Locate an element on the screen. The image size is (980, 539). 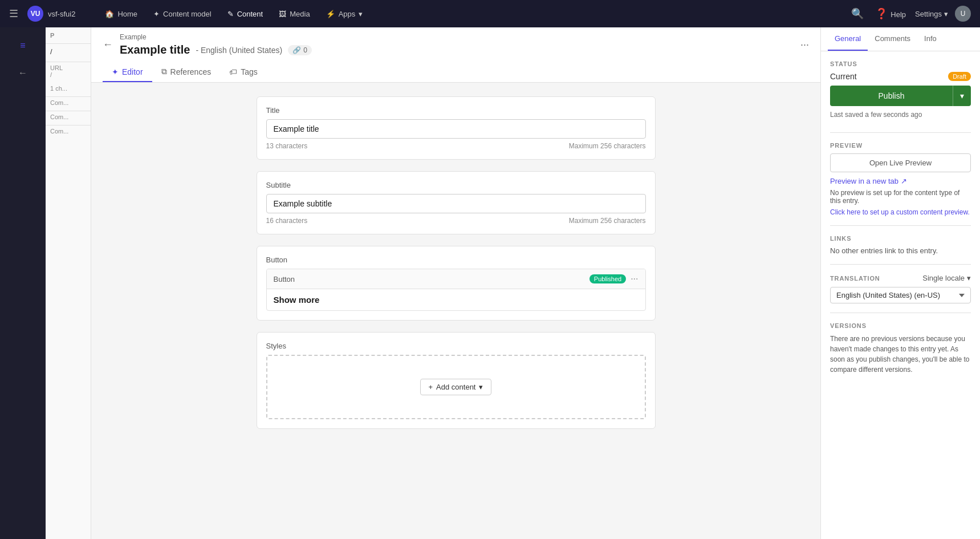
last-saved-text: Last saved a few seconds ago is located at coordinates (901, 115).